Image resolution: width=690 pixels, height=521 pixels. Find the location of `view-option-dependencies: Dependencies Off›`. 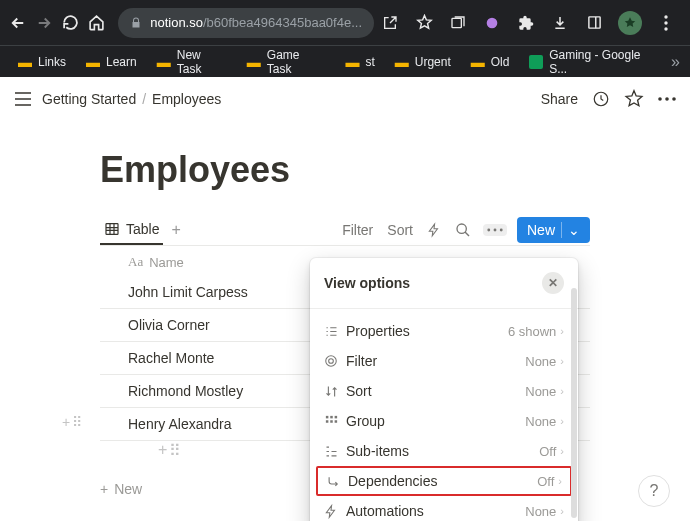

view-option-dependencies: Dependencies Off› is located at coordinates (444, 481).